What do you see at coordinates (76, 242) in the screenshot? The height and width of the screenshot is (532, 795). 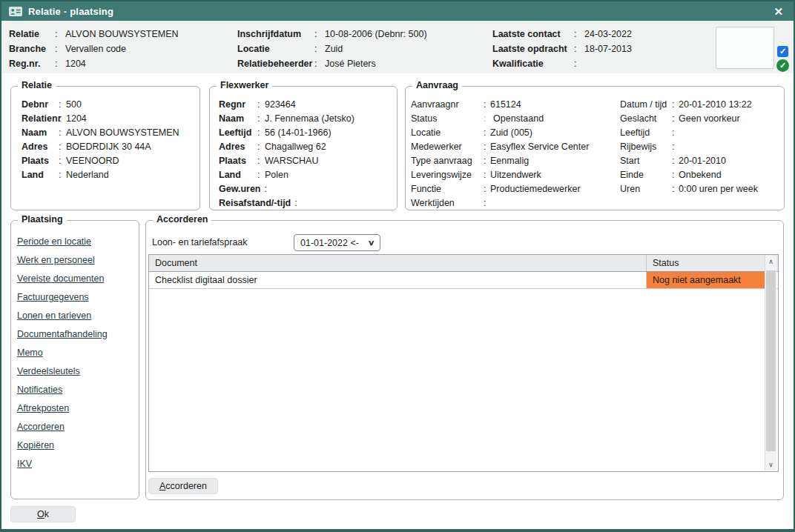 I see `sidebar-item-periode-en-locatie: Periode en locatie` at bounding box center [76, 242].